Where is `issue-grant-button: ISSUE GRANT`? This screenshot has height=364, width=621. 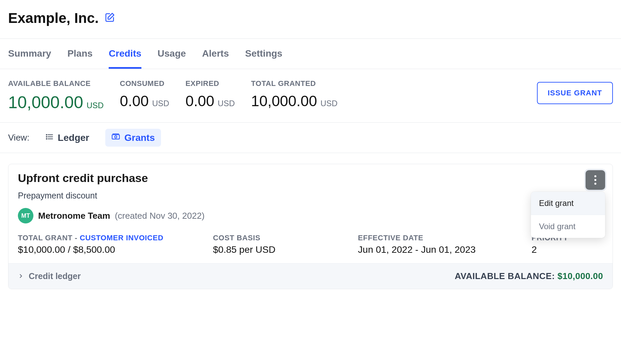 issue-grant-button: ISSUE GRANT is located at coordinates (575, 93).